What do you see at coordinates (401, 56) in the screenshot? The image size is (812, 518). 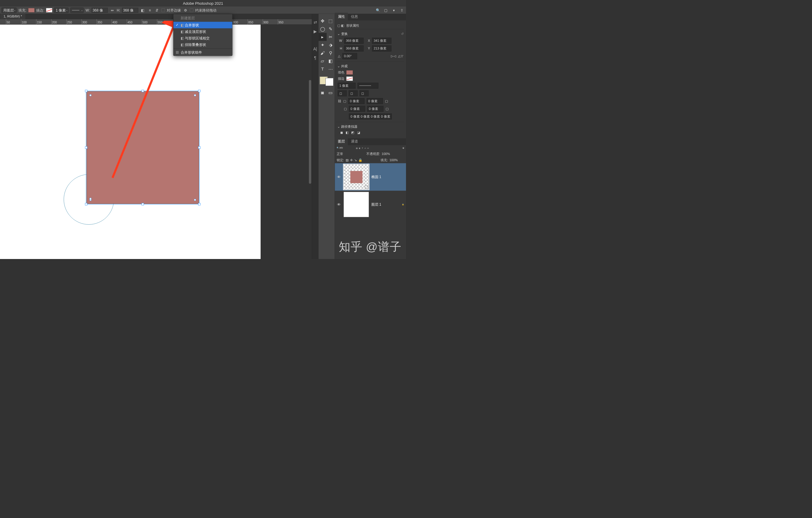 I see `flip-v-icon: △▽` at bounding box center [401, 56].